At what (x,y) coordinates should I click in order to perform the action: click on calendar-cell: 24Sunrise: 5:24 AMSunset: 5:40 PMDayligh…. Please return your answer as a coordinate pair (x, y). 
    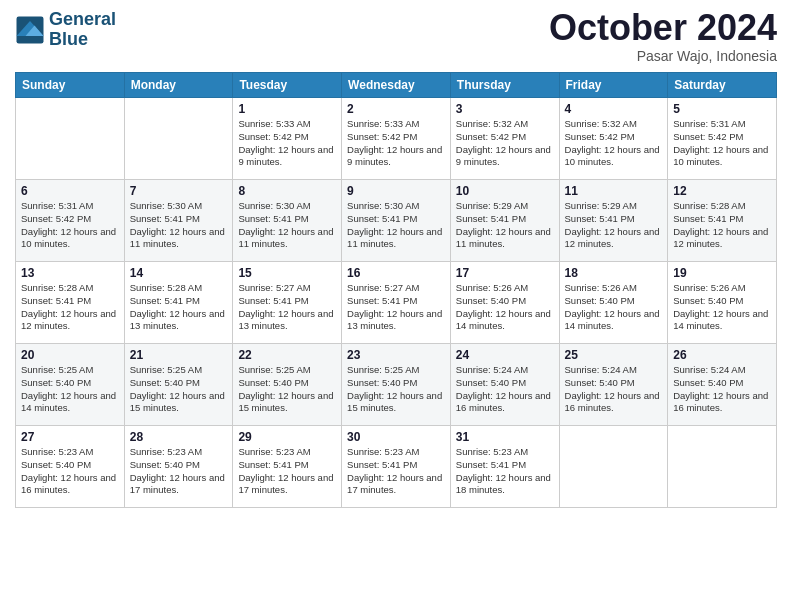
    Looking at the image, I should click on (504, 385).